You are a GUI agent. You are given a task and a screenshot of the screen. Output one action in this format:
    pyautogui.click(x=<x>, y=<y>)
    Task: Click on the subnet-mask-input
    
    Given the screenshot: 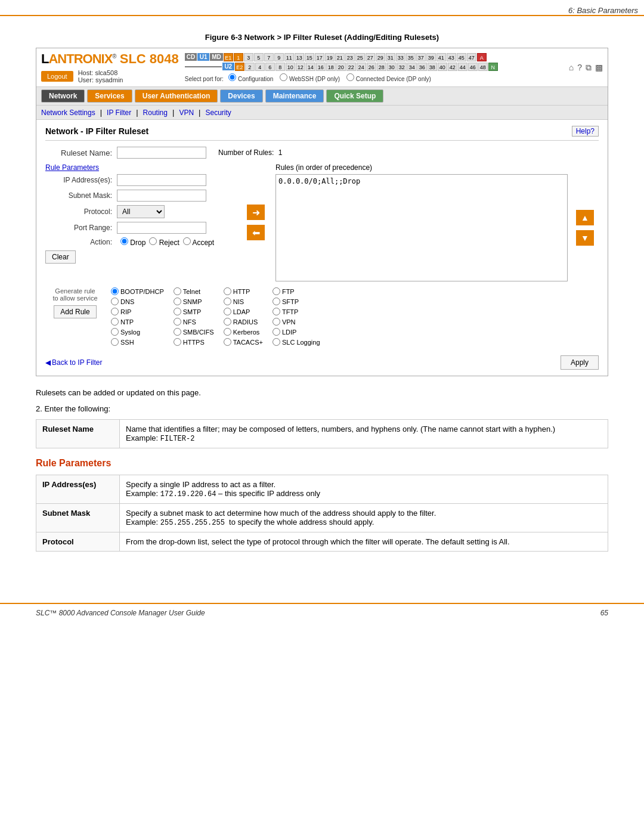 What is the action you would take?
    pyautogui.click(x=162, y=196)
    